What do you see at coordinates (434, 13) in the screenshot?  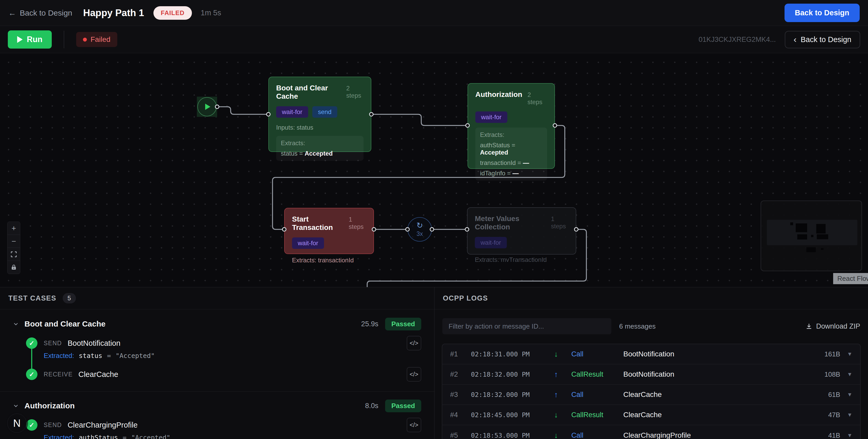 I see `app-header: ← Back to Design Happy Path 1 FAILED 1m …` at bounding box center [434, 13].